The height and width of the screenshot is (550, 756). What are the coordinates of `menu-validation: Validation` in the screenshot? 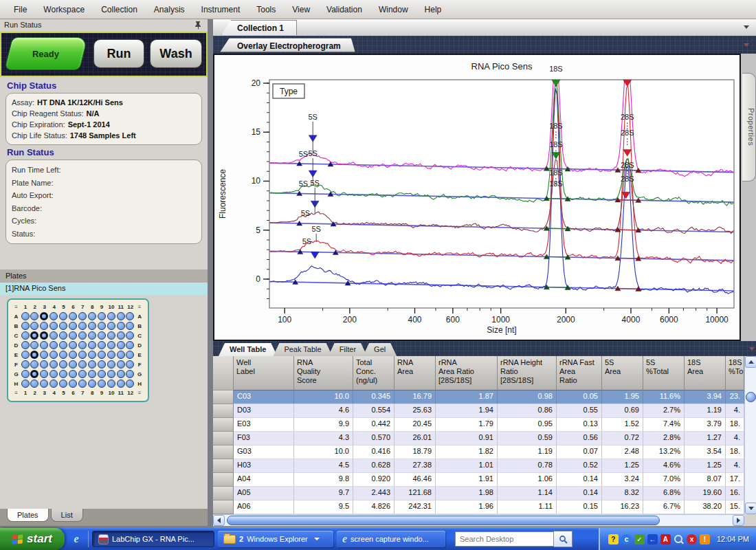 It's located at (344, 10).